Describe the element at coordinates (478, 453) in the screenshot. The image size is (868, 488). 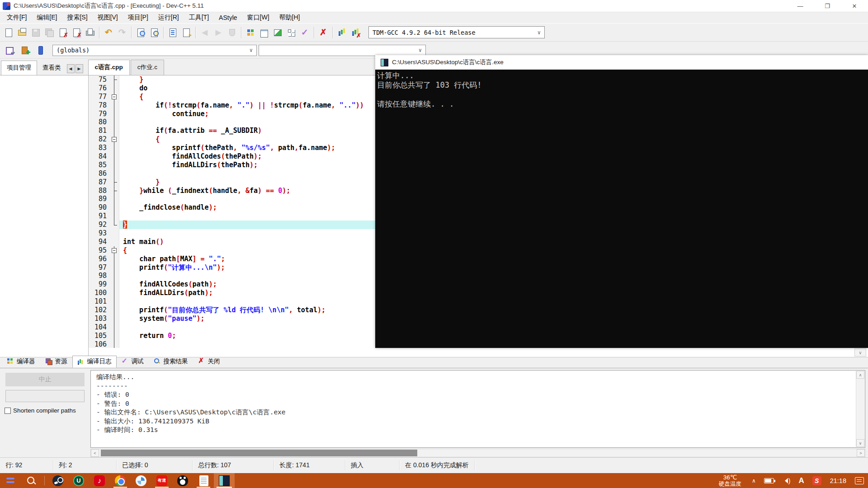
I see `log-horizontal-scrollbar: < >` at that location.